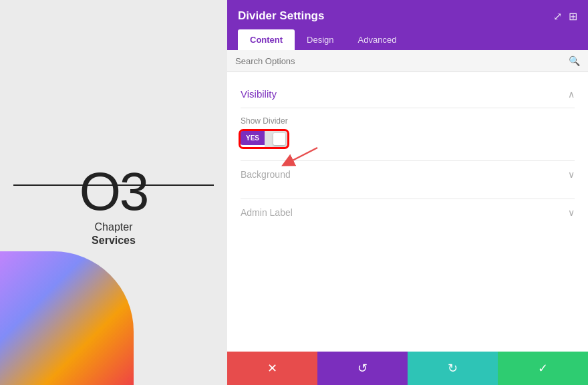 Image resolution: width=588 pixels, height=385 pixels. What do you see at coordinates (276, 139) in the screenshot?
I see `toggle-slider` at bounding box center [276, 139].